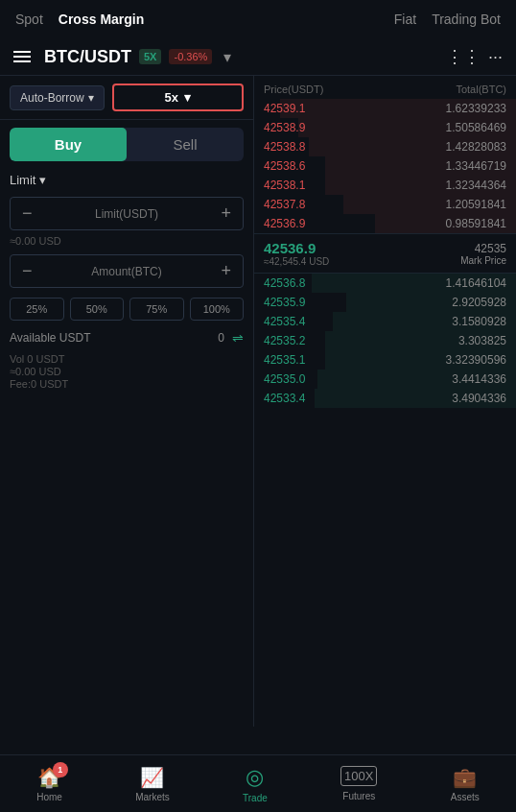 This screenshot has height=812, width=516. I want to click on mid-plain-value: 42535, so click(483, 249).